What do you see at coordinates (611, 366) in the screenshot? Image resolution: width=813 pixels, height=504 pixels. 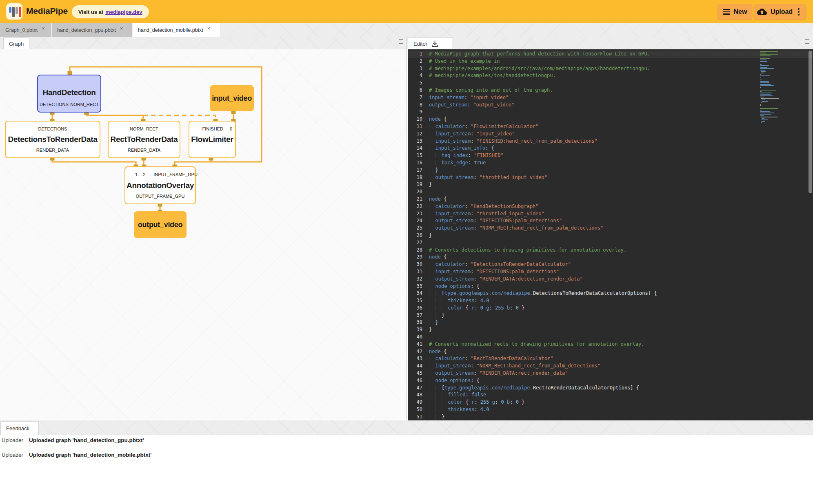 I see `code-line-44: 44 input_stream: "NORM_RECT:hand_rect_fr…` at bounding box center [611, 366].